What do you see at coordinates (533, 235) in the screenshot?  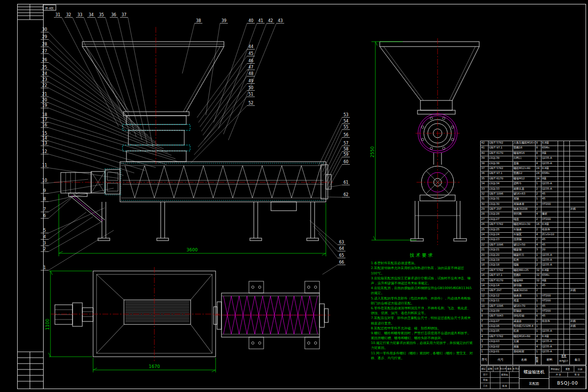 I see `bom-row: 24LSQJ-24吊轴瓦4ZCuSn10` at bounding box center [533, 235].